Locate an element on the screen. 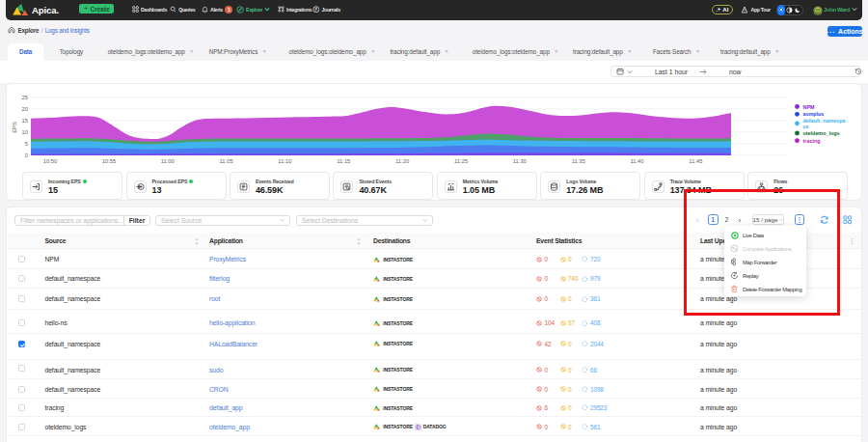  svg-text: asmplus is located at coordinates (814, 114).